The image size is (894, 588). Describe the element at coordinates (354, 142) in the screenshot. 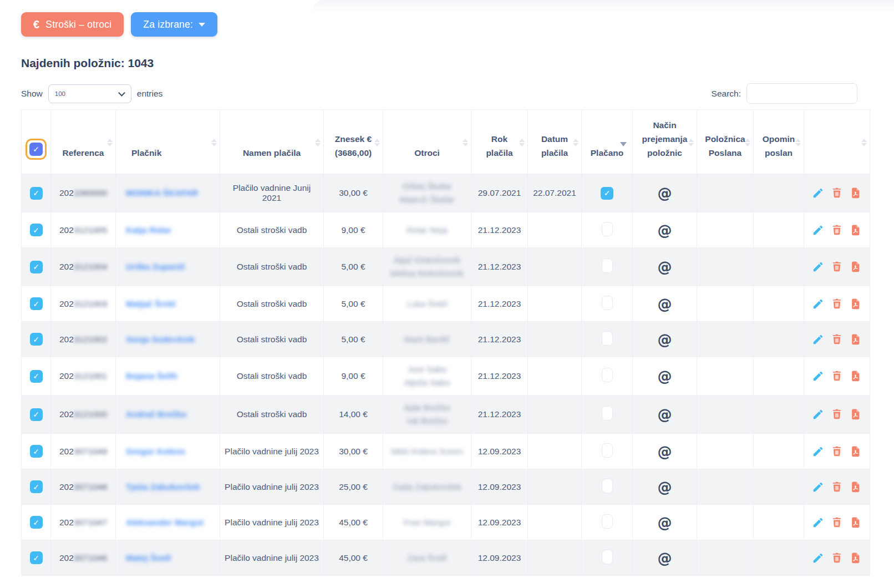

I see `column-header-znesek: Znesek €(3686,00)` at that location.